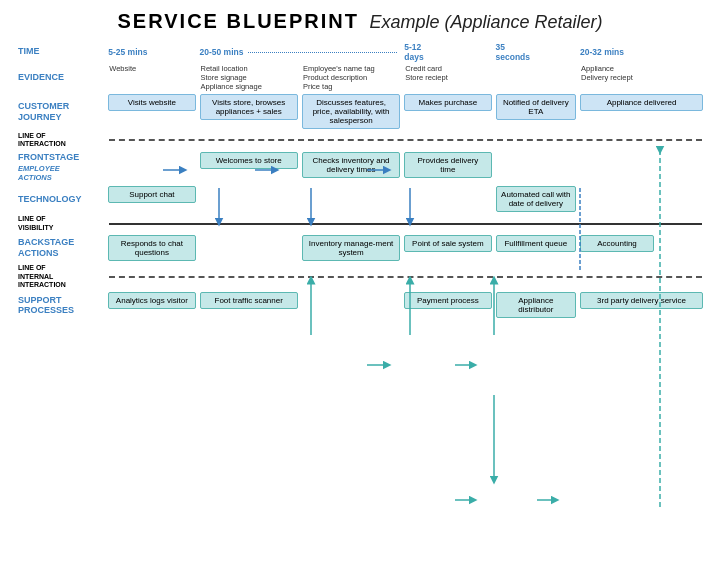 The width and height of the screenshot is (720, 577). What do you see at coordinates (152, 78) in the screenshot?
I see `evidence-website: Website` at bounding box center [152, 78].